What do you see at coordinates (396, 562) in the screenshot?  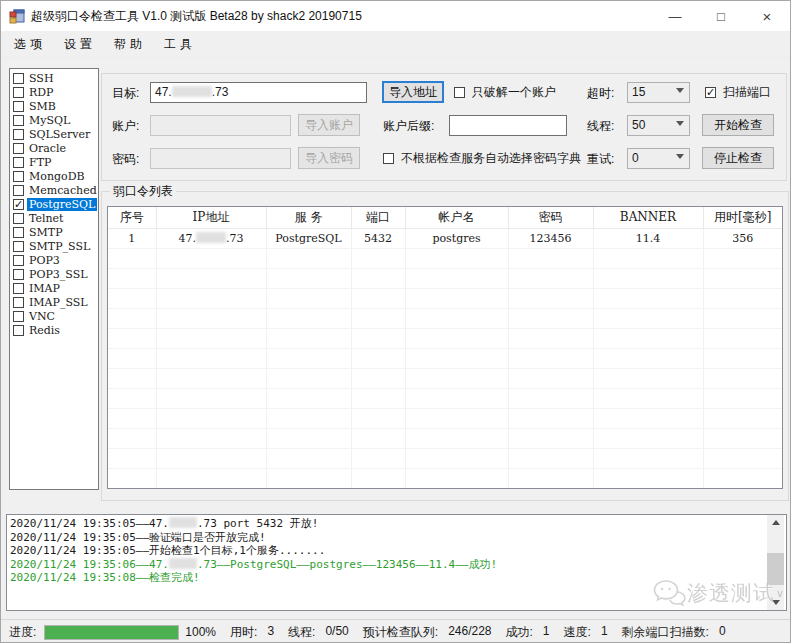 I see `log-output: 2020/11/24 19:35:05——47..73 port 5432 开放…` at bounding box center [396, 562].